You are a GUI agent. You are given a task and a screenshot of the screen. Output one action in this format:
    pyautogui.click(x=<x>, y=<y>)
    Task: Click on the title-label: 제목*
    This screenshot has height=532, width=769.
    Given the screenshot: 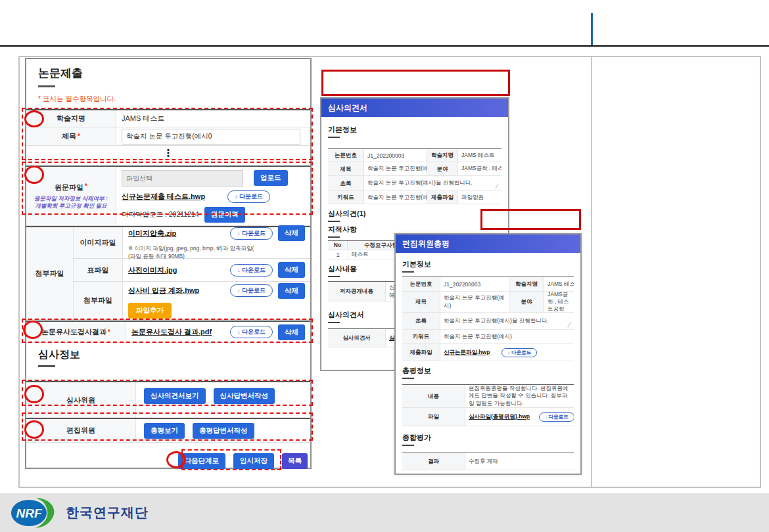 What is the action you would take?
    pyautogui.click(x=71, y=137)
    